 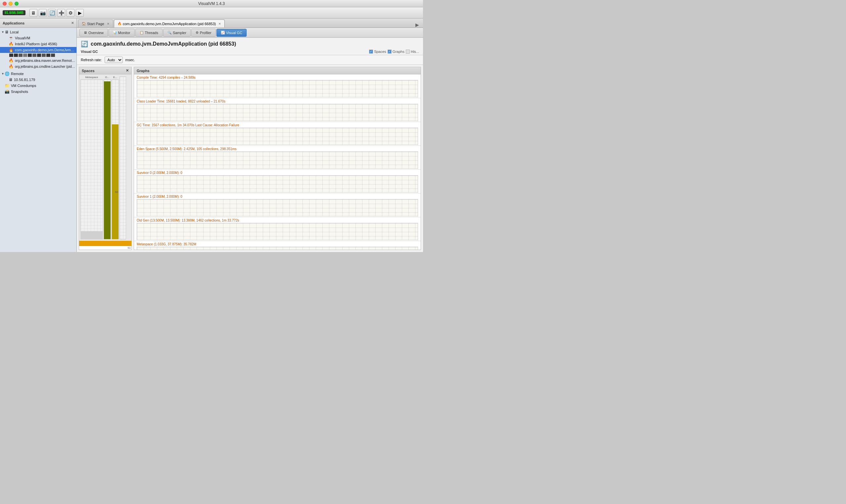 I want to click on coredumps-label: VM Coredumps, so click(x=23, y=86).